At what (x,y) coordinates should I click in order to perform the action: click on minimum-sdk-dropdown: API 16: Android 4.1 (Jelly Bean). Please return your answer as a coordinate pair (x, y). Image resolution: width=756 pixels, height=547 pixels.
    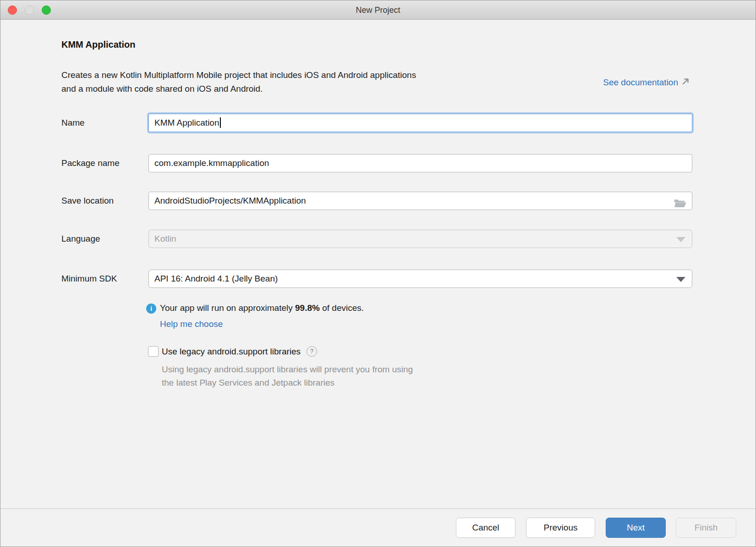
    Looking at the image, I should click on (421, 279).